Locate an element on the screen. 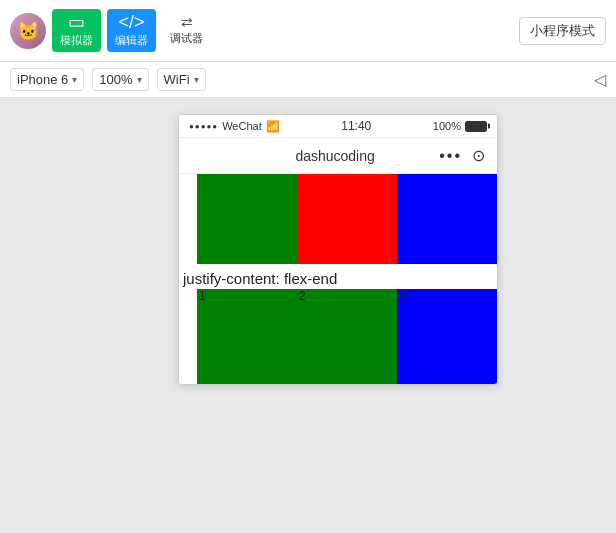 Image resolution: width=616 pixels, height=533 pixels. mini-program-mode-button: 小程序模式 is located at coordinates (562, 31).